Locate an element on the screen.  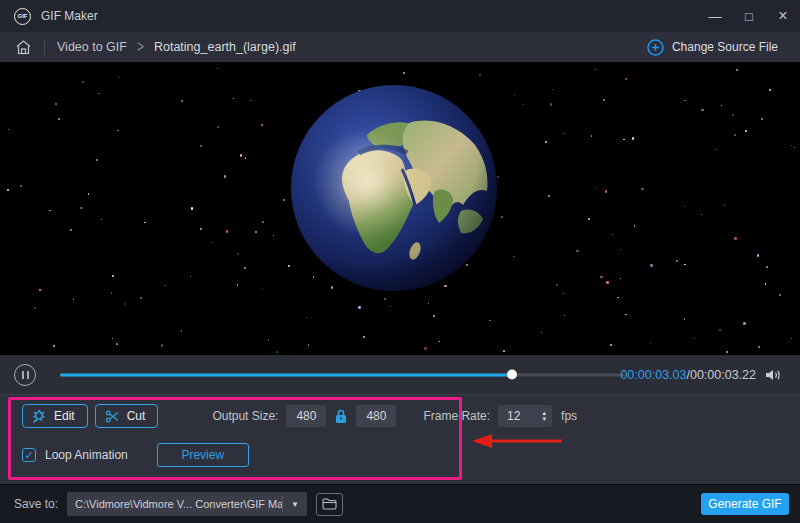
output-width-input: 480 is located at coordinates (306, 416).